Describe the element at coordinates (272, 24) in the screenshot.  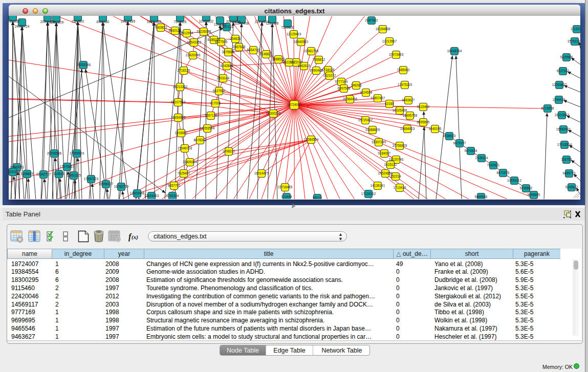
I see `svg-text: 1221398` at that location.